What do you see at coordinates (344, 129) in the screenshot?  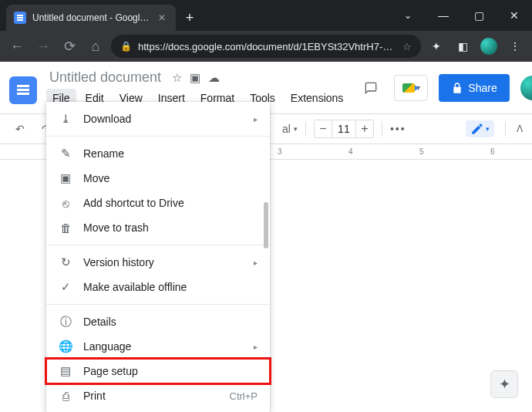 I see `font-size-value: 11` at bounding box center [344, 129].